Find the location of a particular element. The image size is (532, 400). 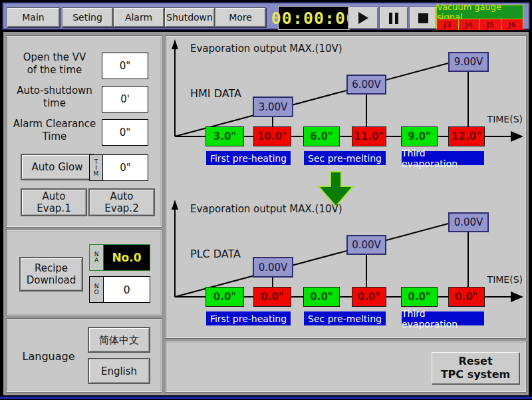

time-box-2: 0.0" is located at coordinates (273, 297).